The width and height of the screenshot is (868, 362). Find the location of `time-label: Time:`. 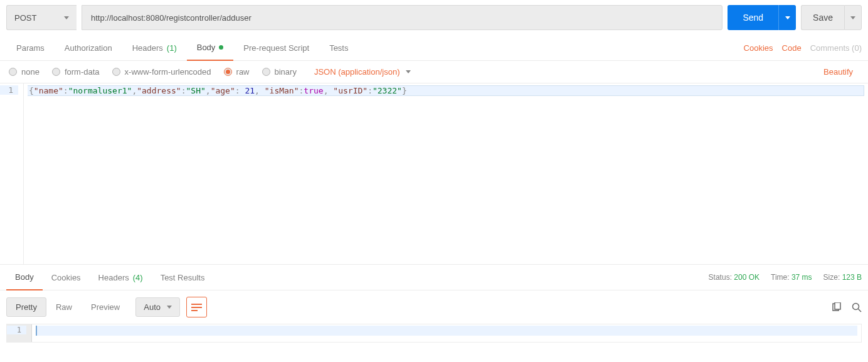

time-label: Time: is located at coordinates (780, 277).